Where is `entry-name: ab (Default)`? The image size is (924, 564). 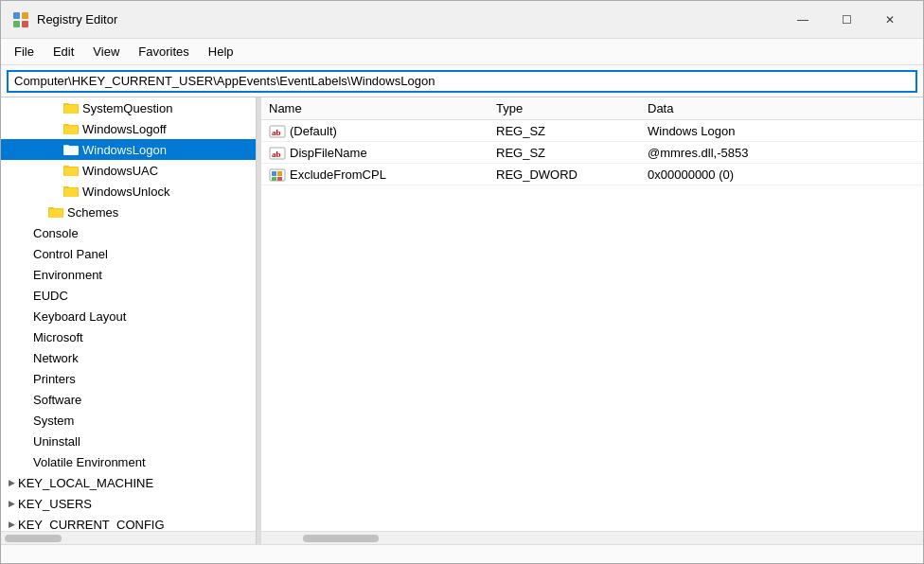
entry-name: ab (Default) is located at coordinates (375, 131).